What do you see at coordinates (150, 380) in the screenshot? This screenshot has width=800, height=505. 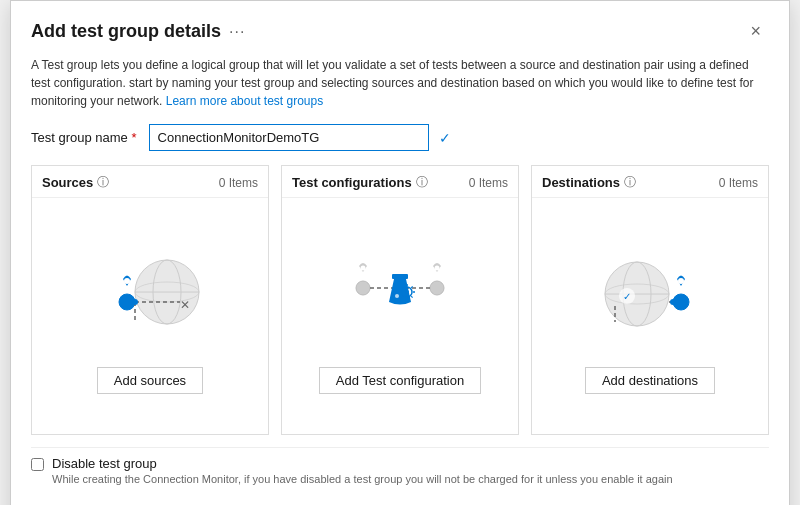 I see `add-sources-button: Add sources` at bounding box center [150, 380].